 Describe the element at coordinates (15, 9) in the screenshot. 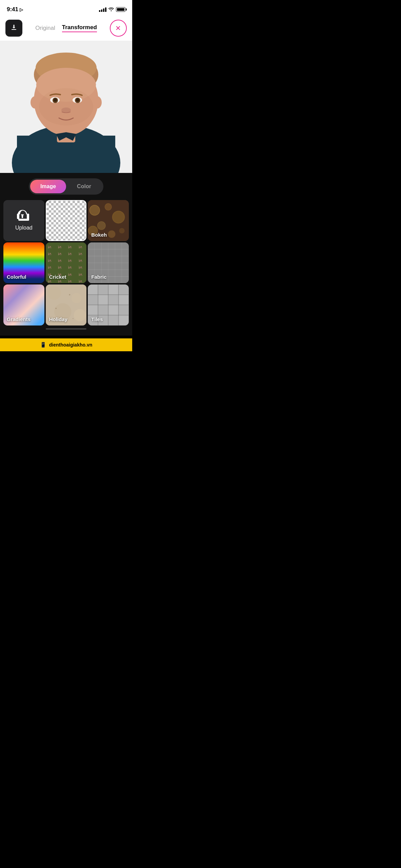

I see `status-time: 9:41 ▷` at that location.